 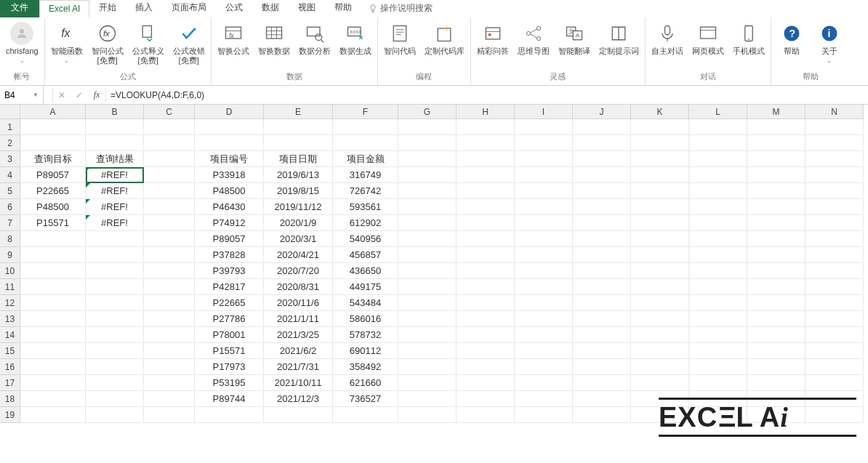 What do you see at coordinates (53, 335) in the screenshot?
I see `cell-A14` at bounding box center [53, 335].